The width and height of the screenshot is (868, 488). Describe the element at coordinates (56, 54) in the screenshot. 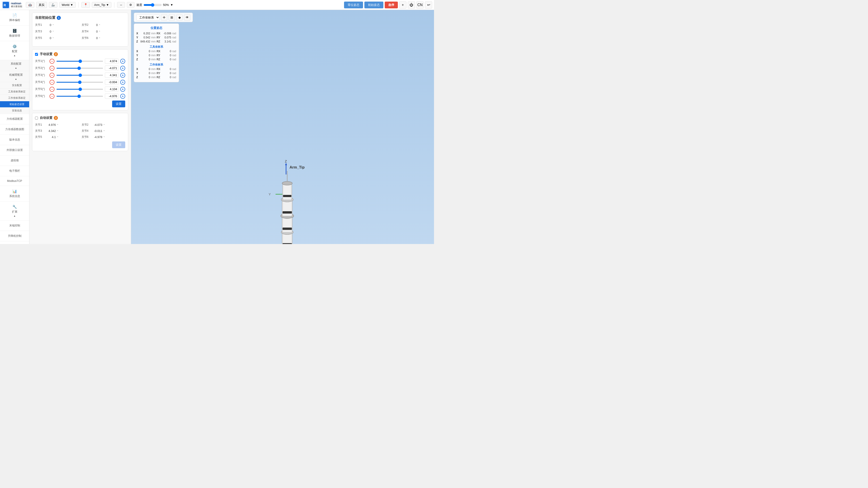

I see `manual-badge: 2` at that location.